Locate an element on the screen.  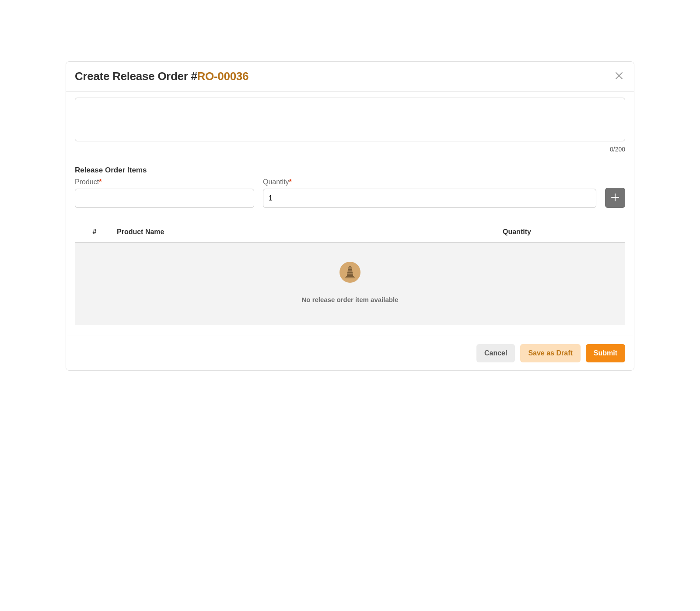
items-empty-state: No release order item available is located at coordinates (350, 284).